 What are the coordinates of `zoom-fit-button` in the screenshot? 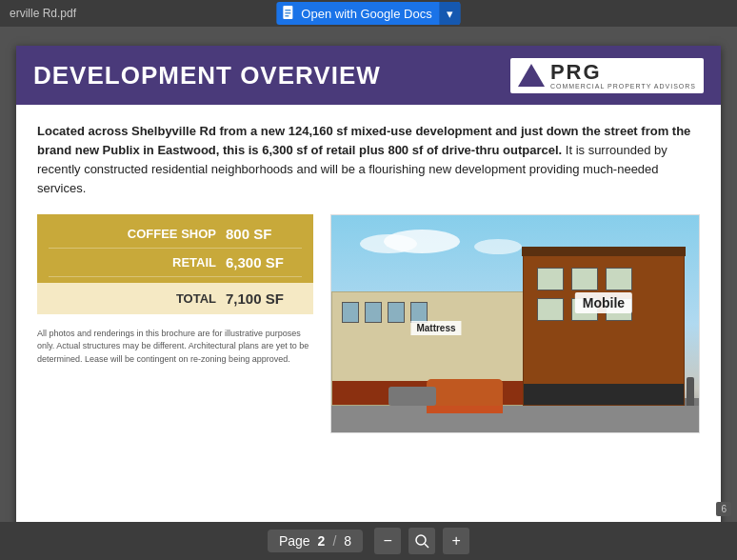 It's located at (422, 541).